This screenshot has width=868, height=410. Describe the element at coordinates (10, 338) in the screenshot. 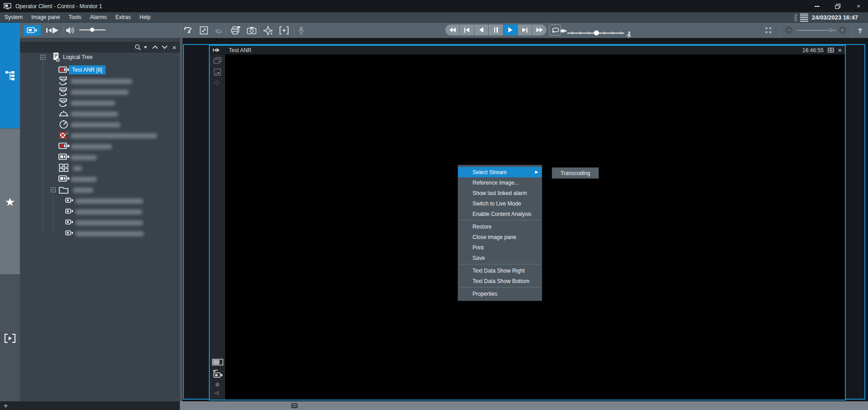

I see `tab-bookmarks` at that location.